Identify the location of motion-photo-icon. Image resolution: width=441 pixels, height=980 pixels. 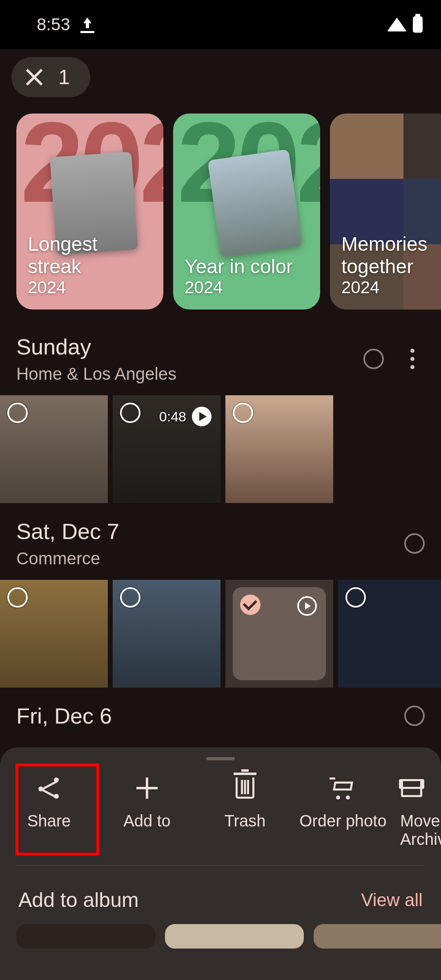
(307, 606).